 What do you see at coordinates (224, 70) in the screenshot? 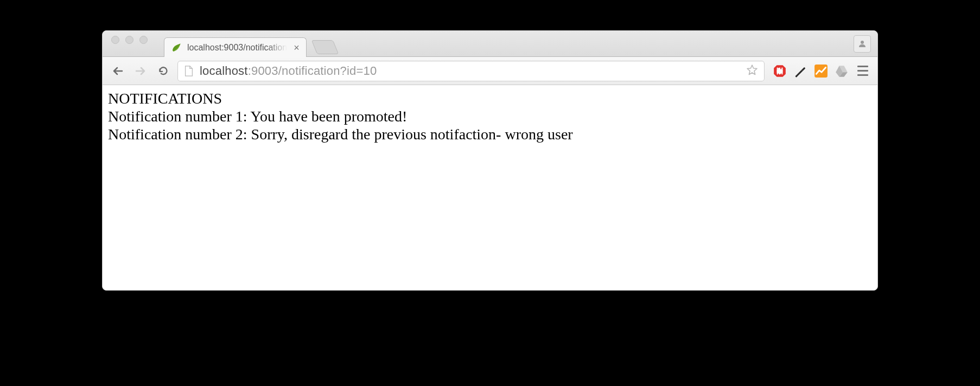
I see `url-host: localhost` at bounding box center [224, 70].